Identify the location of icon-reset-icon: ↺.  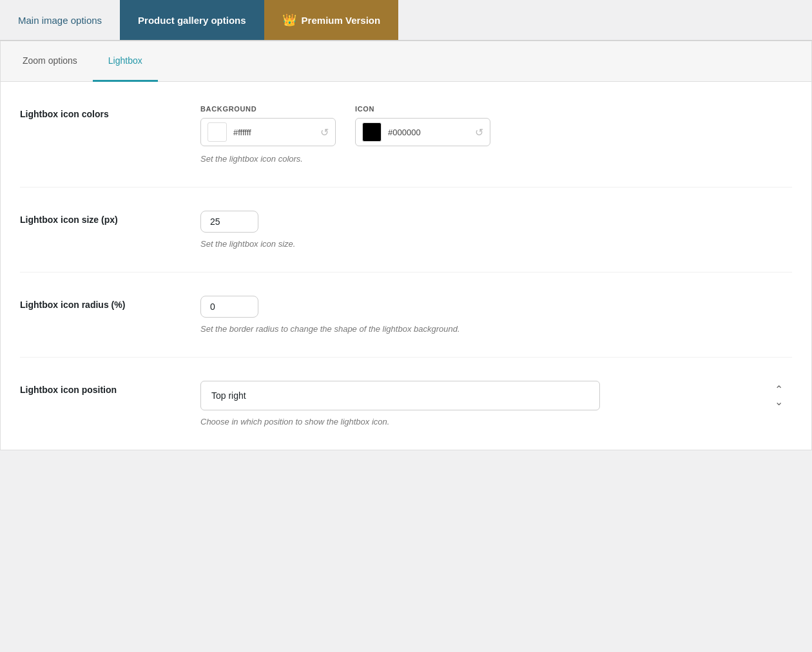
(479, 133).